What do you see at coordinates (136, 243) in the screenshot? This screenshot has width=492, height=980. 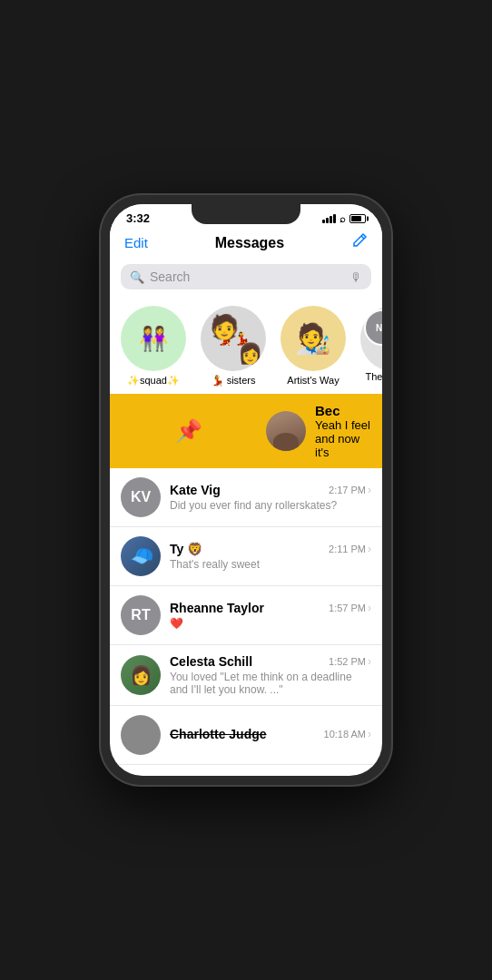 I see `edit-button: Edit` at bounding box center [136, 243].